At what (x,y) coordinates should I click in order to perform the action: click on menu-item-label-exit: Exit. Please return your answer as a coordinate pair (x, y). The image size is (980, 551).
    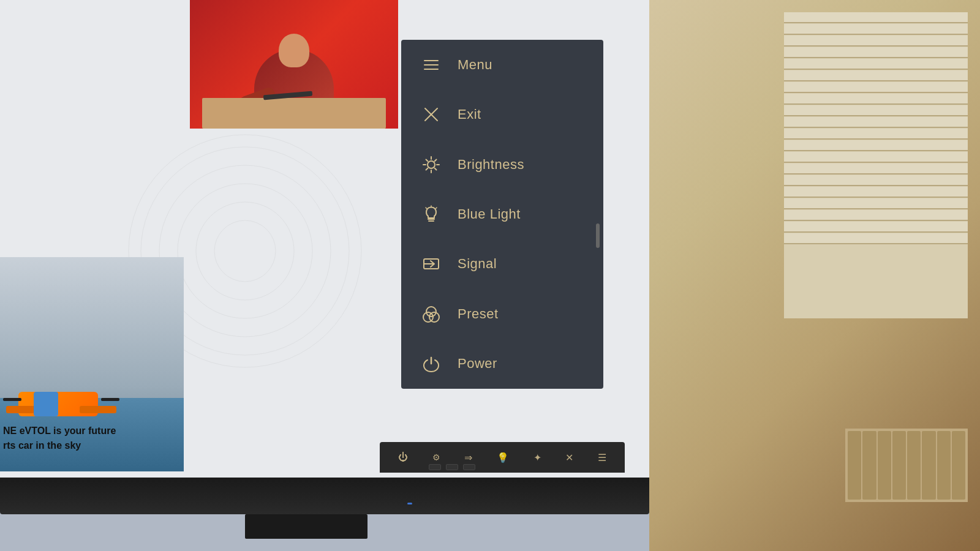
    Looking at the image, I should click on (469, 114).